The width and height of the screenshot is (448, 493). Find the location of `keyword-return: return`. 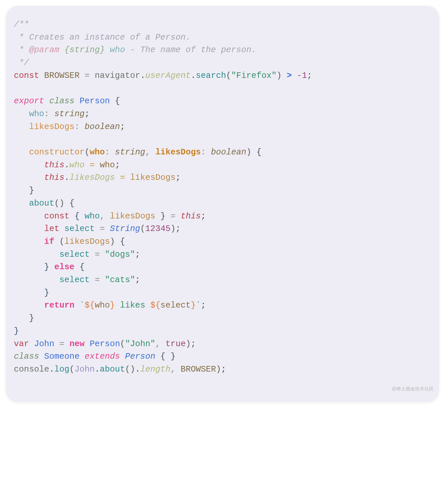

keyword-return: return is located at coordinates (59, 306).